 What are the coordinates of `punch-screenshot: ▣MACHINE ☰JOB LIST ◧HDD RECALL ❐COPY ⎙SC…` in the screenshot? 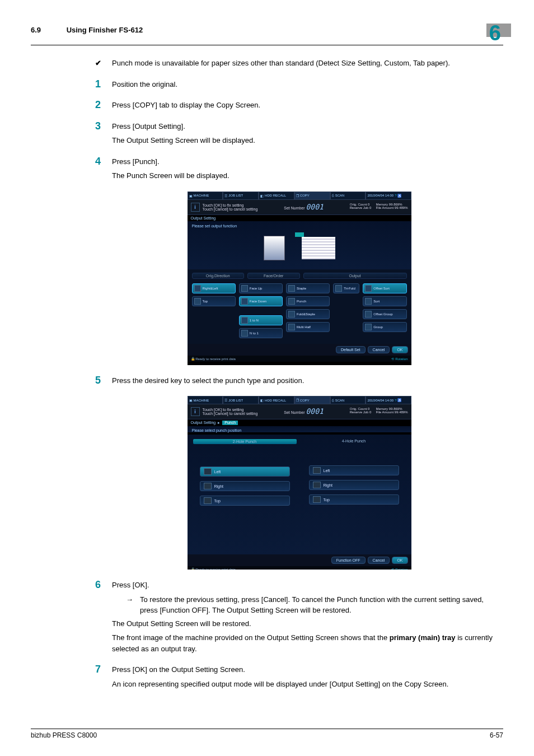 It's located at (299, 483).